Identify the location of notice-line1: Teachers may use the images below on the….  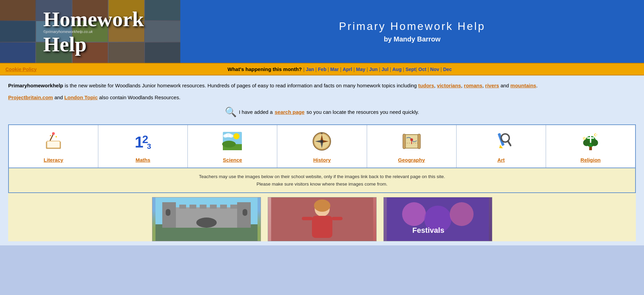
(322, 177).